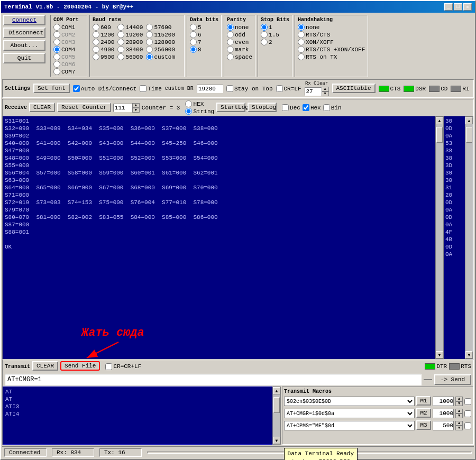 Image resolution: width=476 pixels, height=460 pixels. I want to click on minimize-button: _, so click(448, 7).